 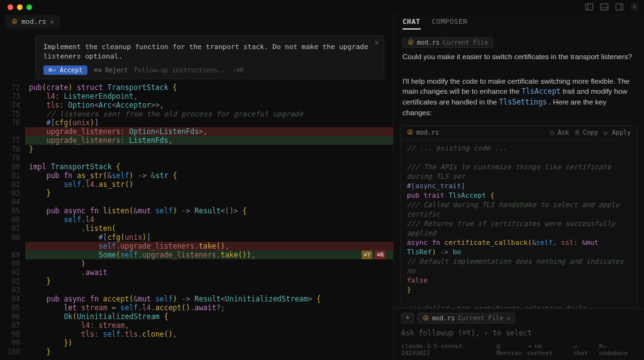 I want to click on codebase-hint: ⌘↵ codebase, so click(x=618, y=349).